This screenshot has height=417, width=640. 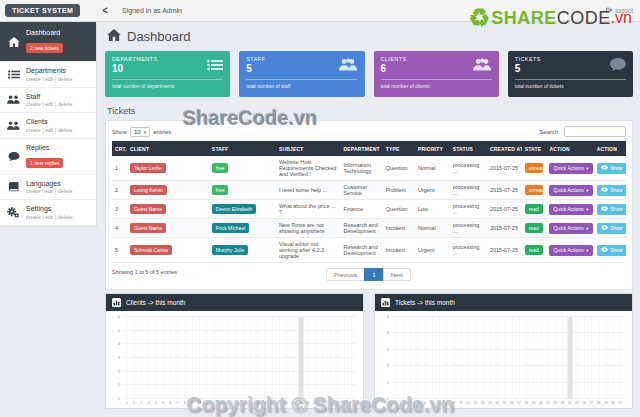 What do you see at coordinates (587, 210) in the screenshot?
I see `chevron-down-icon: ▾` at bounding box center [587, 210].